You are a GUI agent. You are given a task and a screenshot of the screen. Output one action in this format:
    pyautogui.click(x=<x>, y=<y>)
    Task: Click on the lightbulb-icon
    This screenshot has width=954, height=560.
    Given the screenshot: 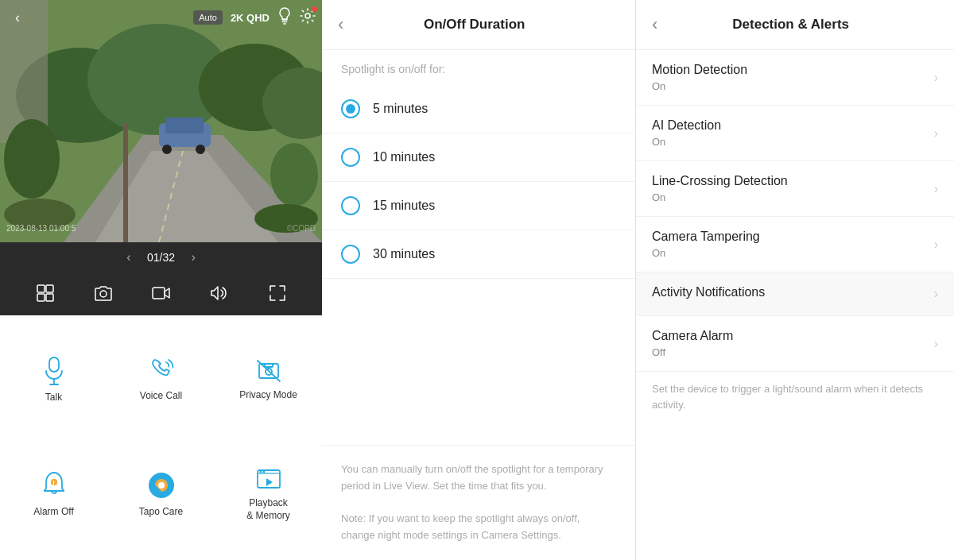 What is the action you would take?
    pyautogui.click(x=285, y=17)
    